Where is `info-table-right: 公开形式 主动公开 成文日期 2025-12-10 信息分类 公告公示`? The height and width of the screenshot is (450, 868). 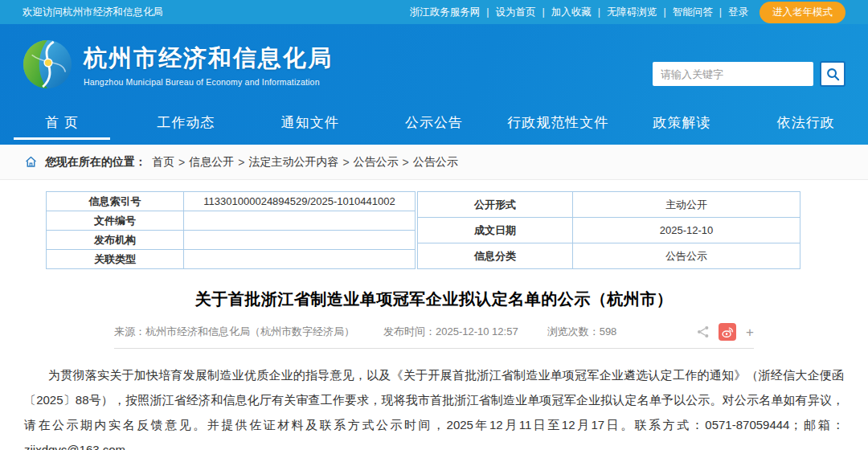
info-table-right: 公开形式 主动公开 成文日期 2025-12-10 信息分类 公告公示 is located at coordinates (609, 230).